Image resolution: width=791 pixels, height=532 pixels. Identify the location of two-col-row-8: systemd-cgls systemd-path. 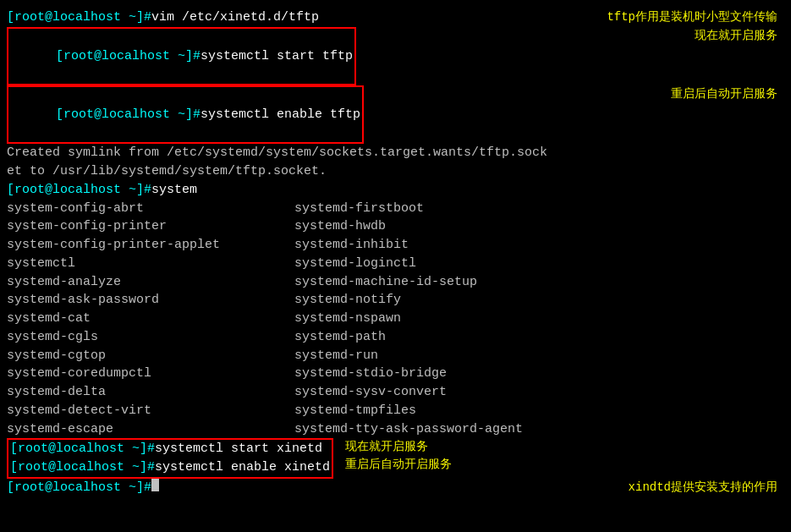
(396, 337).